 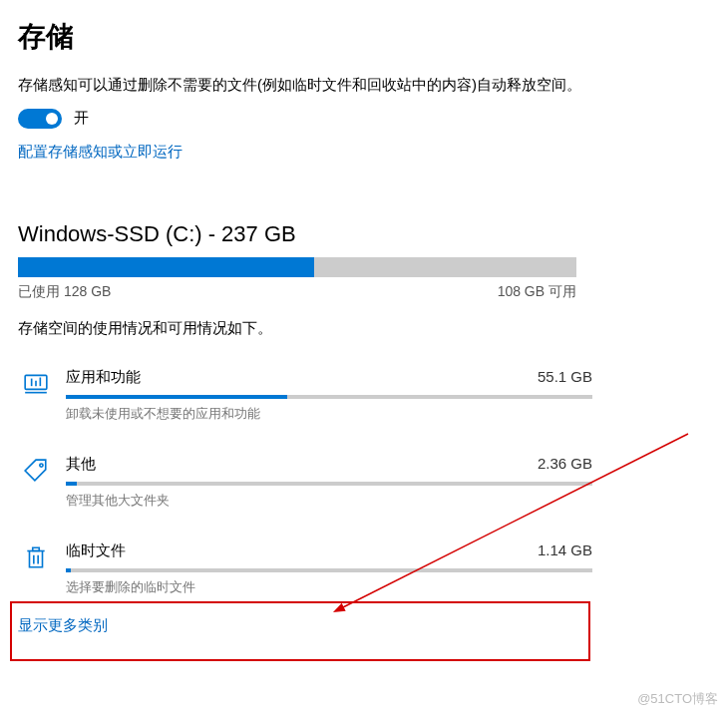 What do you see at coordinates (307, 393) in the screenshot?
I see `category-item-0: 应用和功能 55.1 GB 卸载未使用或不想要的应用和功能` at bounding box center [307, 393].